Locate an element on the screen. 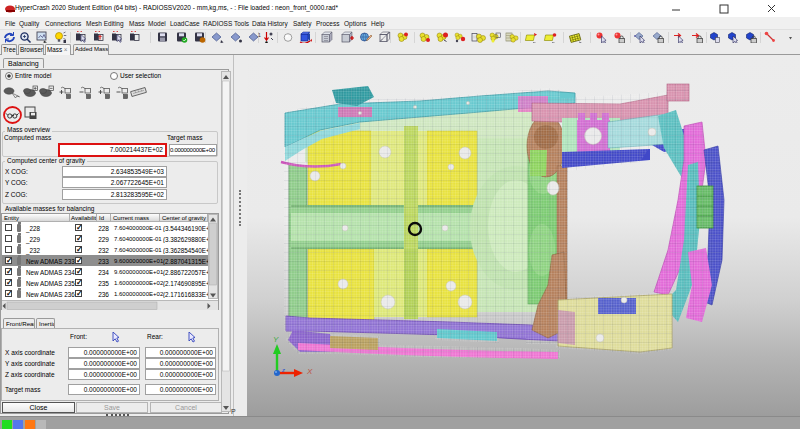  svg-text: X is located at coordinates (310, 372).